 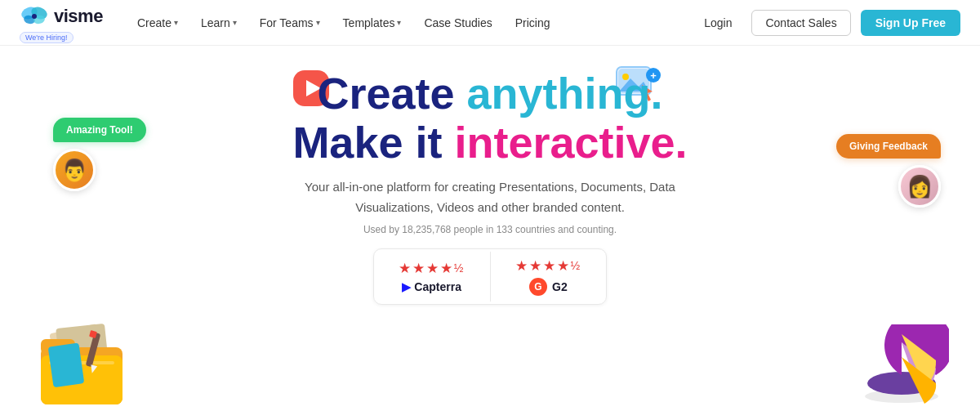 I want to click on hero-heading-line1: Create anything., so click(x=490, y=93).